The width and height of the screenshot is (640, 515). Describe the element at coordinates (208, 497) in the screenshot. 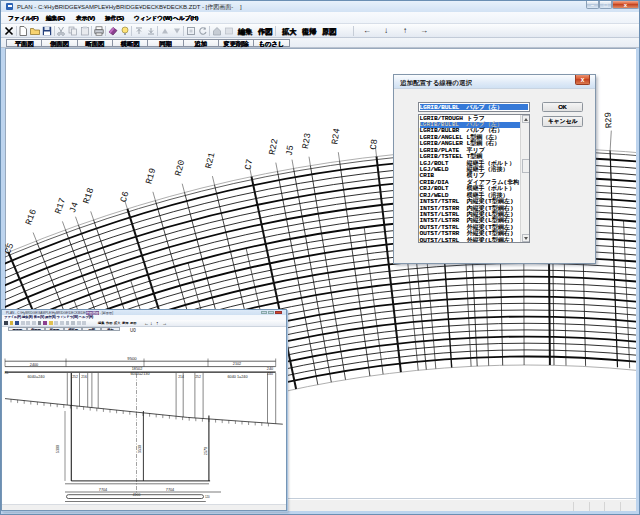

I see `svg-text: 120` at that location.